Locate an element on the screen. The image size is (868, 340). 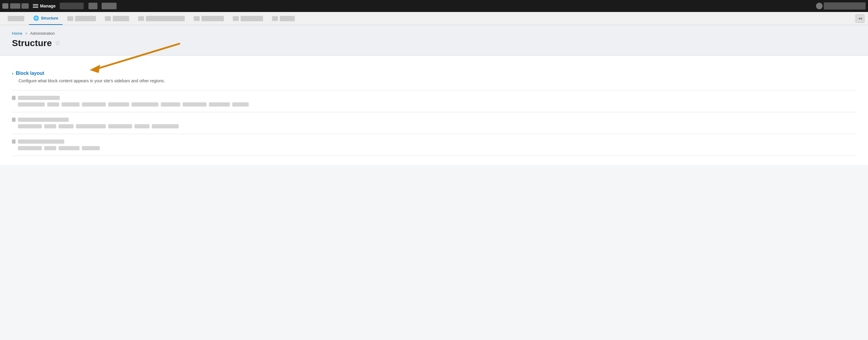
breadcrumb: Home > Administration is located at coordinates (434, 33).